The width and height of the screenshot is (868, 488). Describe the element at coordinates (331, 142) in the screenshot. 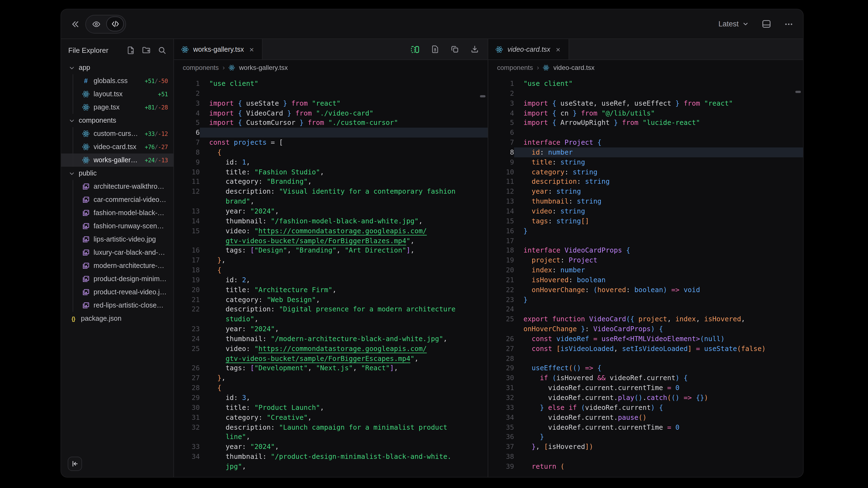

I see `code-line: 7const projects = [` at that location.